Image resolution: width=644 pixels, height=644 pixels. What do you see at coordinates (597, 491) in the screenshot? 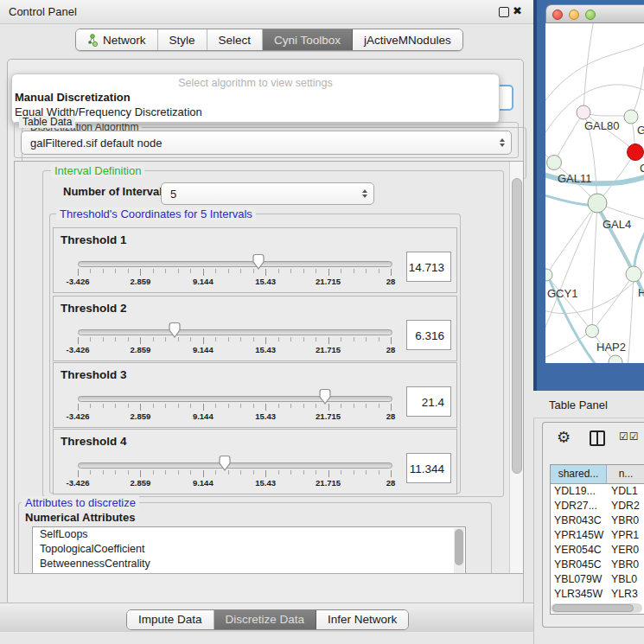
I see `table-row: YDL19...YDL1` at bounding box center [597, 491].